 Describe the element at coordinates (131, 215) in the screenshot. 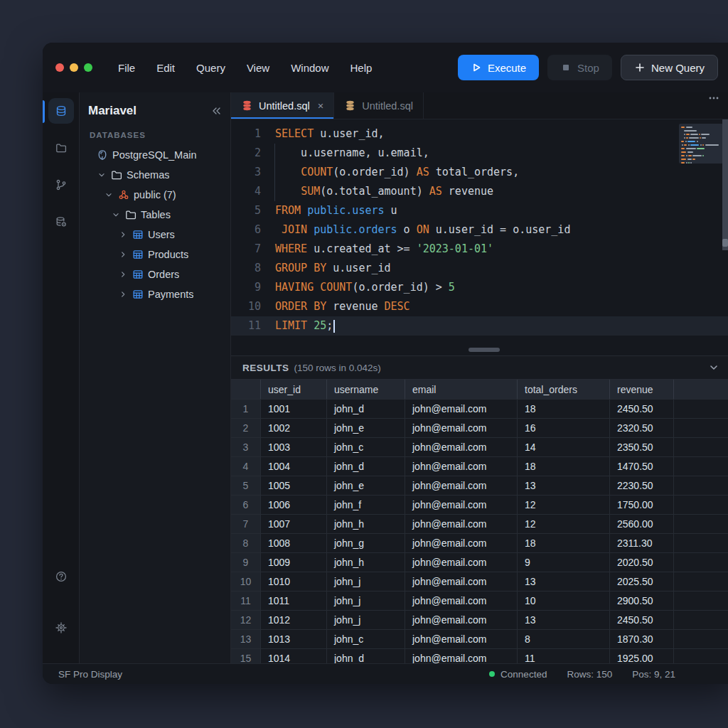

I see `folder-icon` at that location.